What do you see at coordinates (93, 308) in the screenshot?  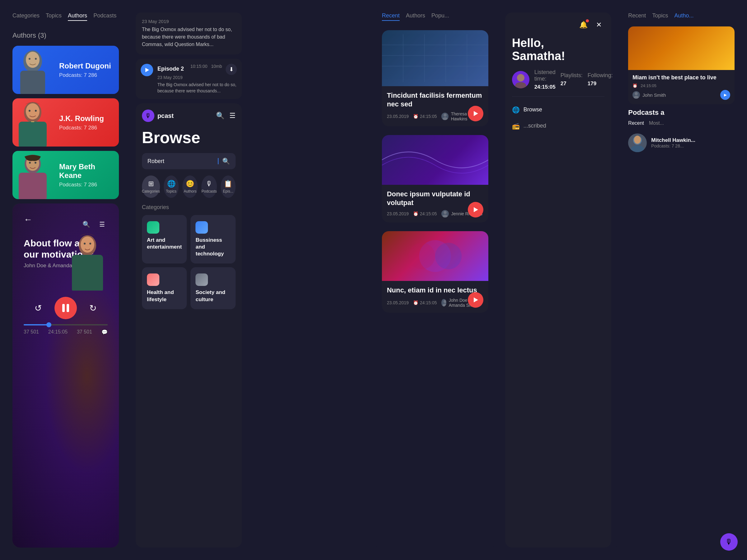 I see `forward-button: ↻` at bounding box center [93, 308].